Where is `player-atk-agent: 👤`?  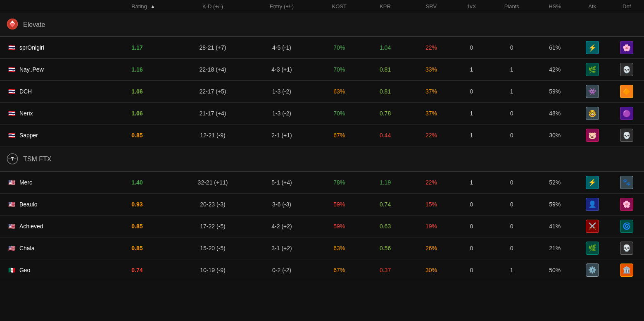 player-atk-agent: 👤 is located at coordinates (592, 204).